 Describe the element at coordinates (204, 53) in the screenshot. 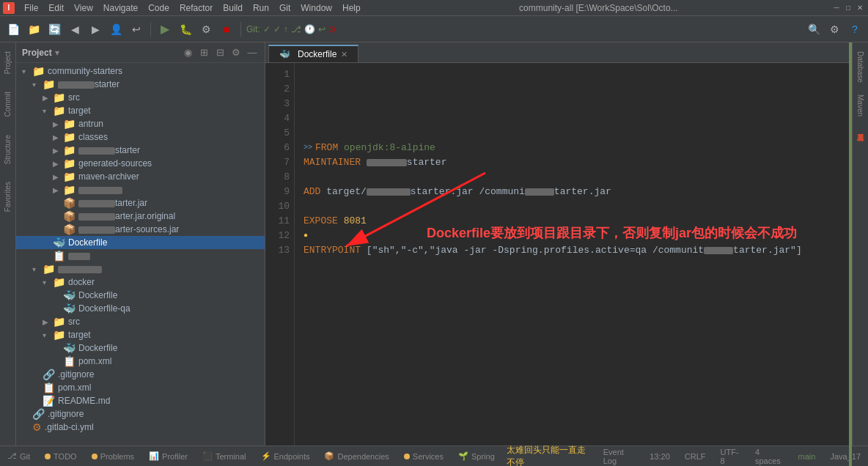

I see `panel-expand-btn: ⊞` at that location.